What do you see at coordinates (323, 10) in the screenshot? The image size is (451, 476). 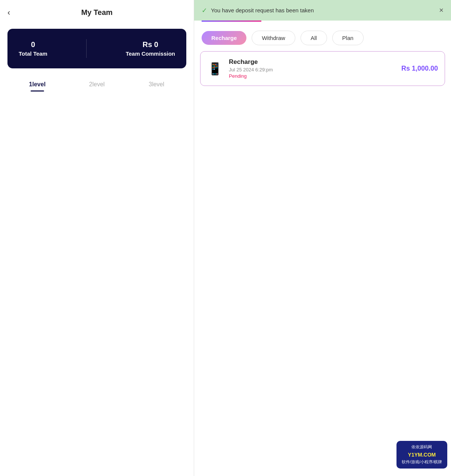 I see `toast-banner: ✓ You have deposit request has been take…` at bounding box center [323, 10].